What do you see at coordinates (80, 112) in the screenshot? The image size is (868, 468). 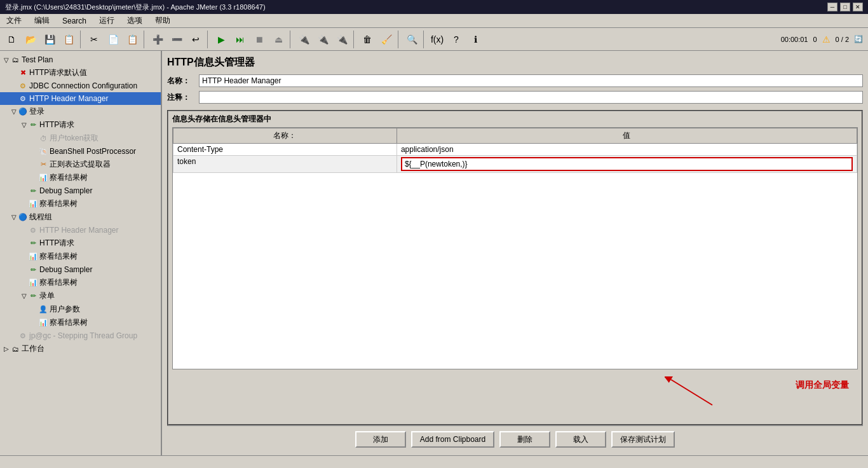 I see `tree-item-login: ▽ 🔵 登录` at bounding box center [80, 112].